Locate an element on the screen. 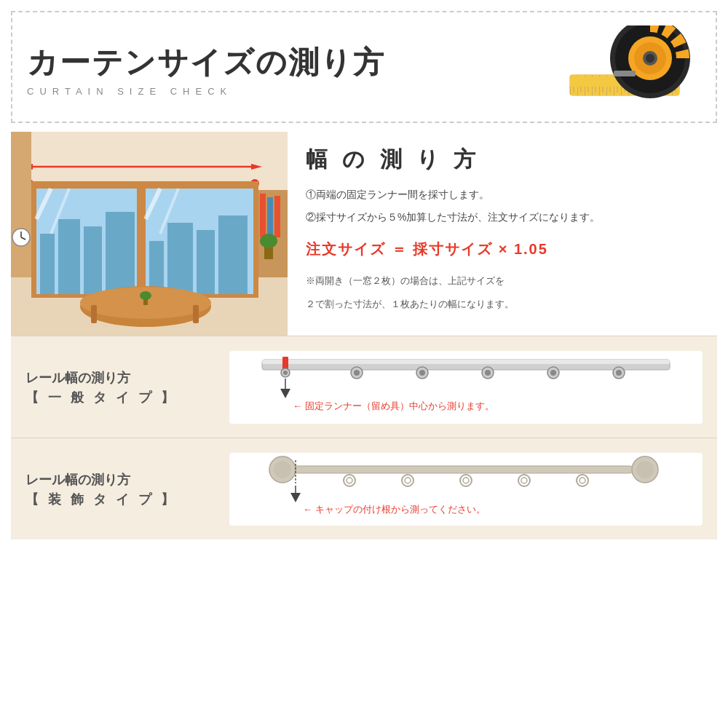 The height and width of the screenshot is (728, 728). header-title: カーテンサイズの測り方 is located at coordinates (206, 63).